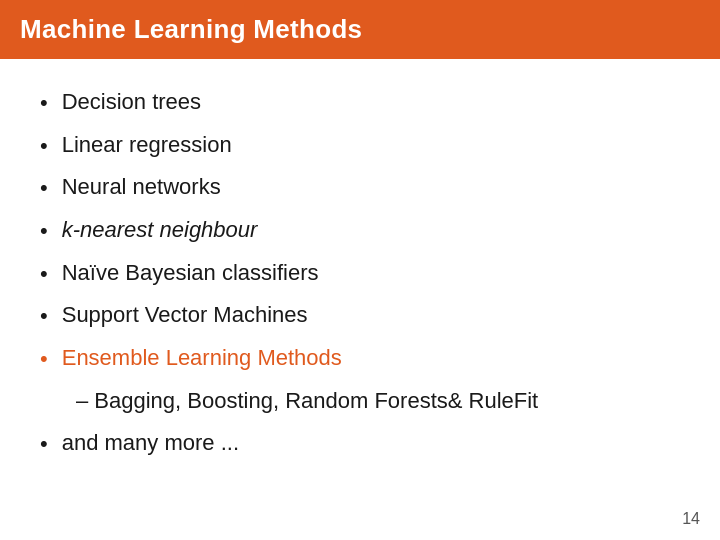  I want to click on header-bar: Machine Learning Methods, so click(360, 30).